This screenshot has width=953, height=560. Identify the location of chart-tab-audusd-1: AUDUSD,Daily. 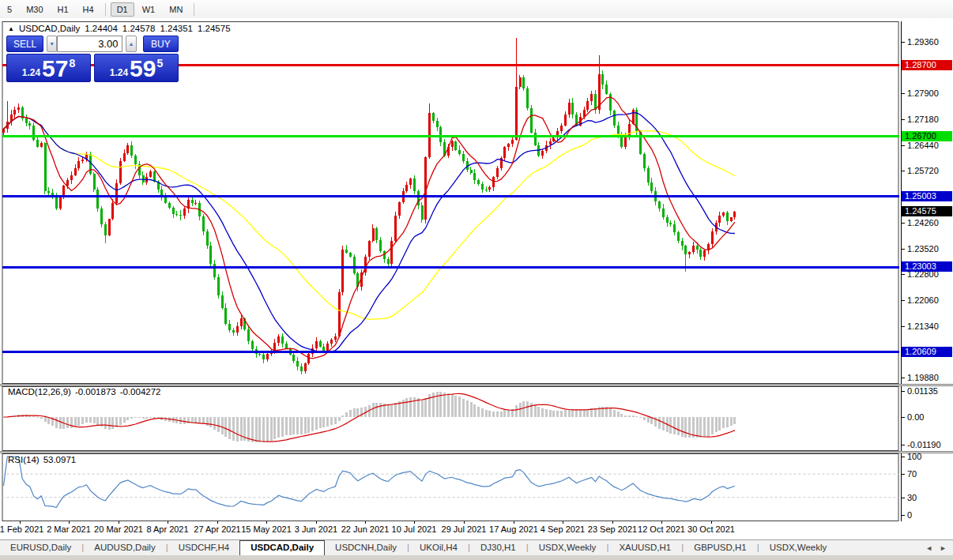
(125, 548).